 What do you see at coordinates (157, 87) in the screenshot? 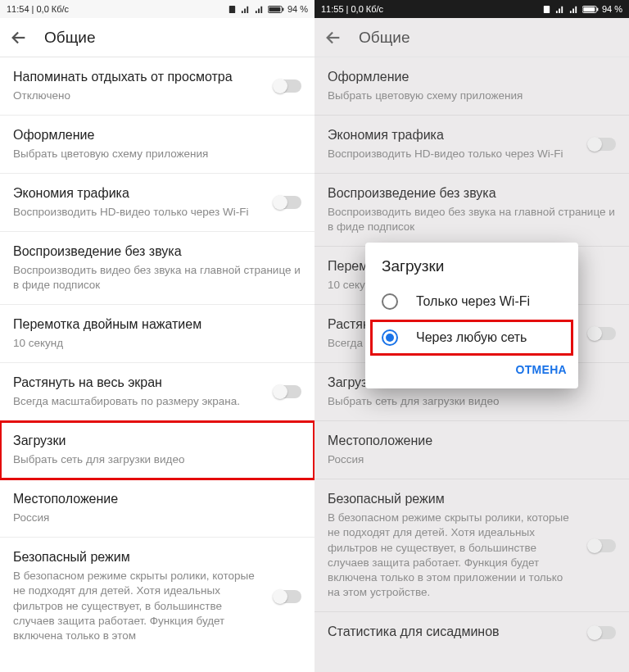
I see `item-remind-break: Напоминать отдыхать от просмотра Отключе…` at bounding box center [157, 87].